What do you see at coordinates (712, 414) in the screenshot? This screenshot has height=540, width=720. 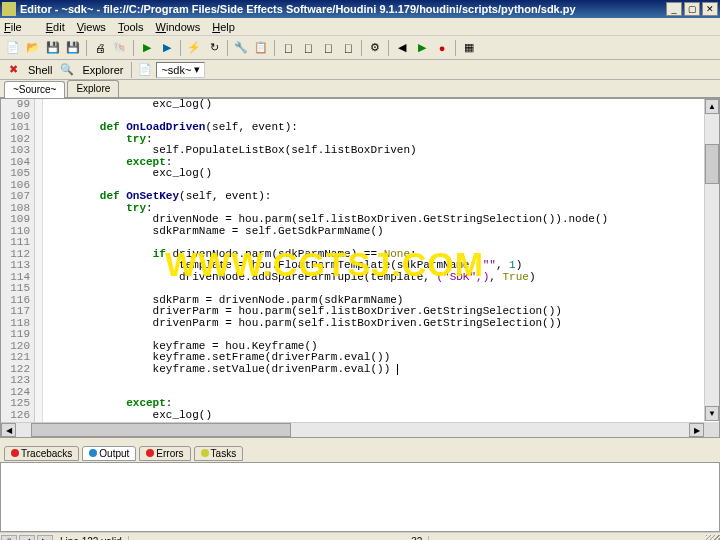 I see `scroll-down-icon: ▼` at bounding box center [712, 414].